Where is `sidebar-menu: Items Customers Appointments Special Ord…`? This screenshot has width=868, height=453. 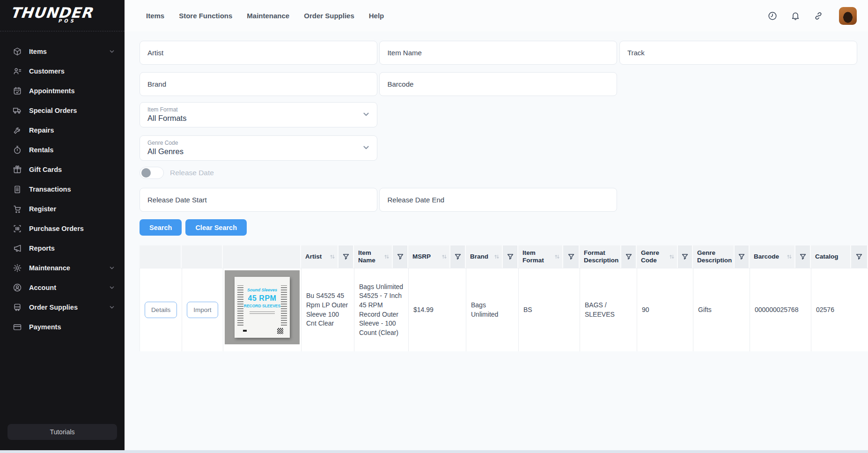
sidebar-menu: Items Customers Appointments Special Ord… is located at coordinates (62, 184).